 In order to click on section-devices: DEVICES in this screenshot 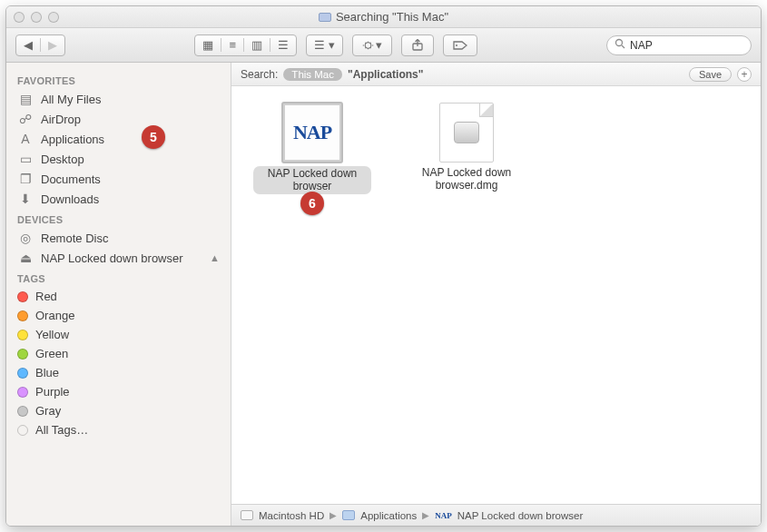, I will do `click(118, 218)`.